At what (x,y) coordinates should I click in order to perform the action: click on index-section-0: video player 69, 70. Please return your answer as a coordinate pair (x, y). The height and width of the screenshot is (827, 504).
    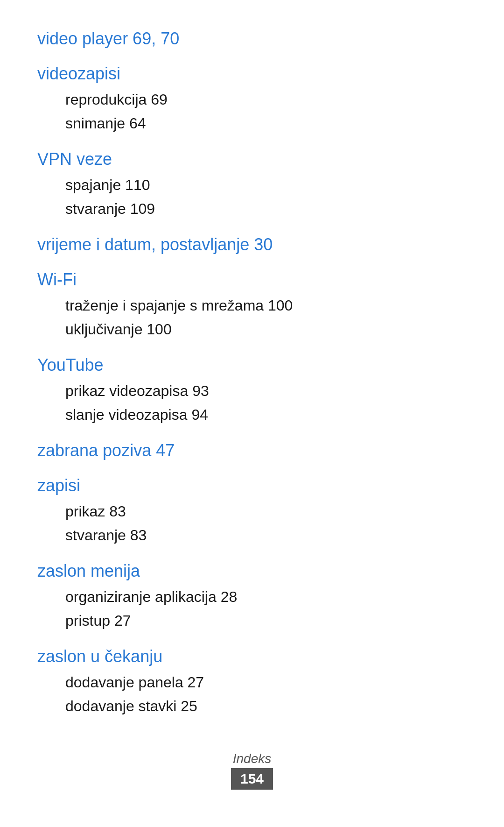
    Looking at the image, I should click on (252, 39).